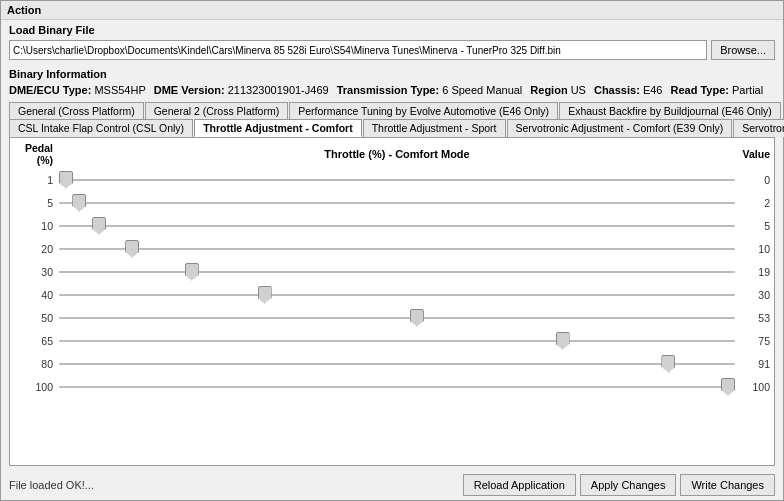 This screenshot has width=784, height=501. Describe the element at coordinates (752, 272) in the screenshot. I see `value-label: 19` at that location.